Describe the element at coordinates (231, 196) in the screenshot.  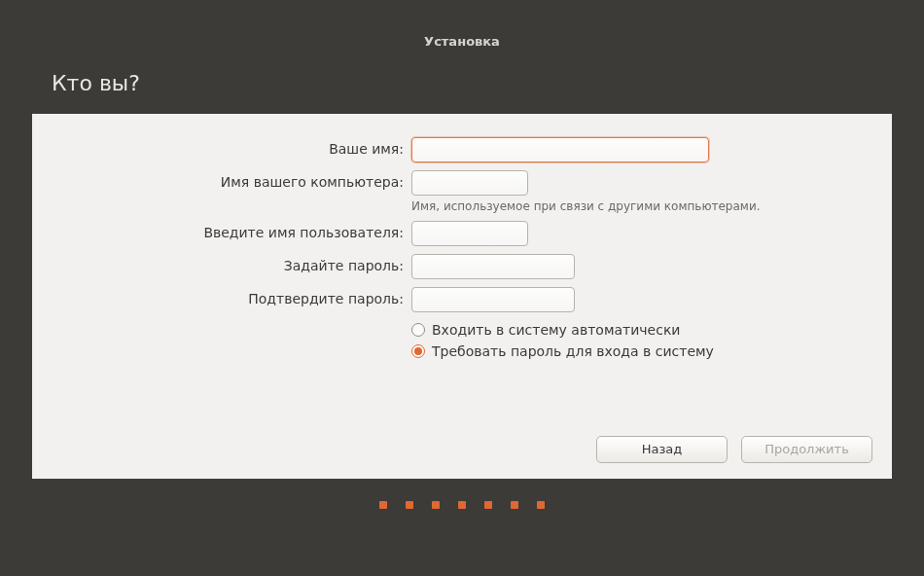
I see `hostname-label: Имя вашего компьютера:` at that location.